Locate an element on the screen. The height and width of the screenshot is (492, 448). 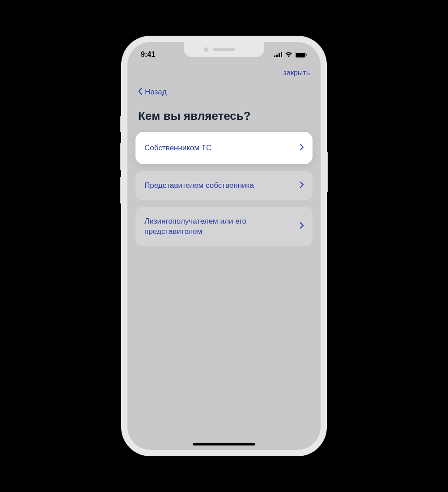
back-label: Назад is located at coordinates (156, 92).